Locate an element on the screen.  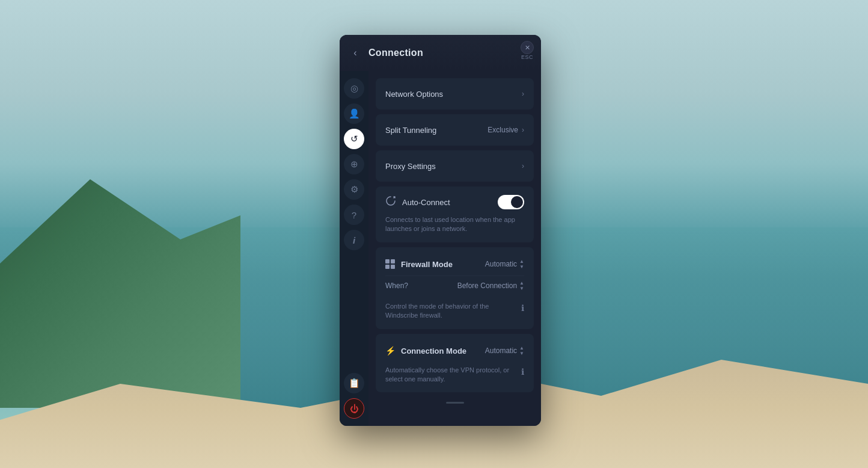
firewall-when-label: When? is located at coordinates (397, 286).